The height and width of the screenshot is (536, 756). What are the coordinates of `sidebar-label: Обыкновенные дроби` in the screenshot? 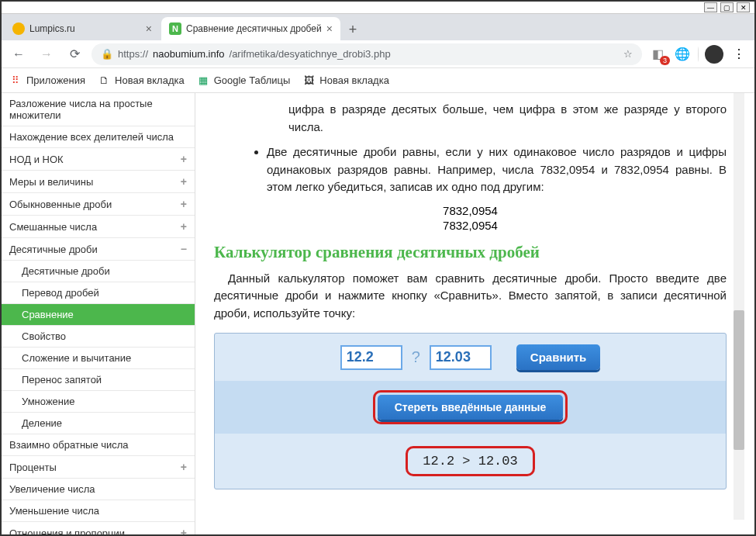 It's located at (60, 205).